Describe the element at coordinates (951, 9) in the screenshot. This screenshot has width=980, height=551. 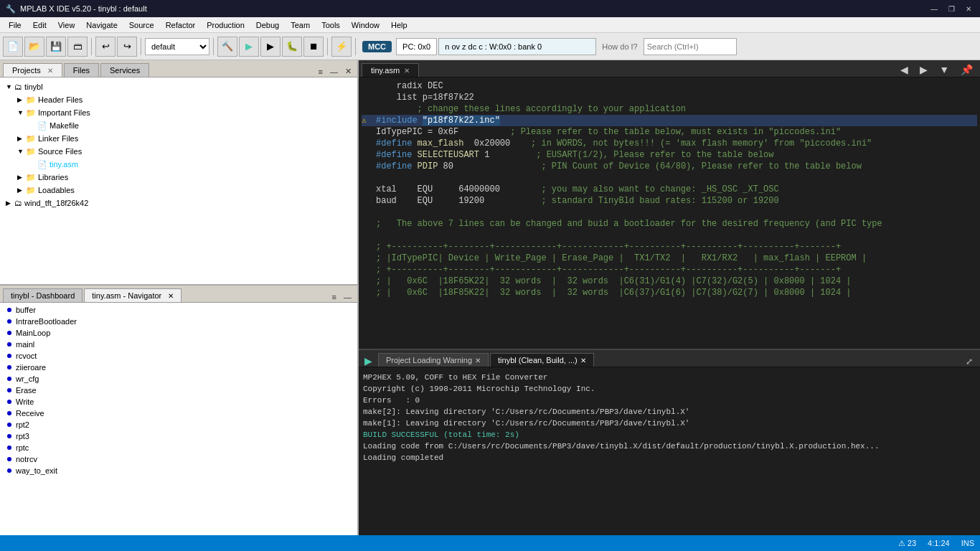
I see `maximize-button: ❒` at that location.